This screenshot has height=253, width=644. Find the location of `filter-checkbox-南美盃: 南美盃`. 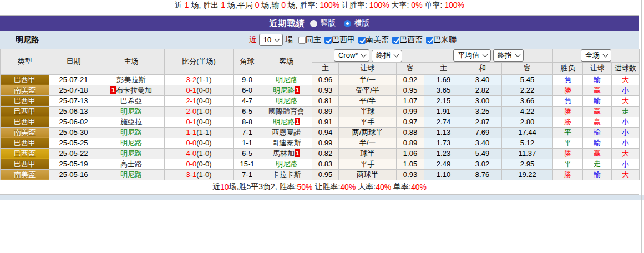

filter-checkbox-南美盃: 南美盃 is located at coordinates (374, 40).